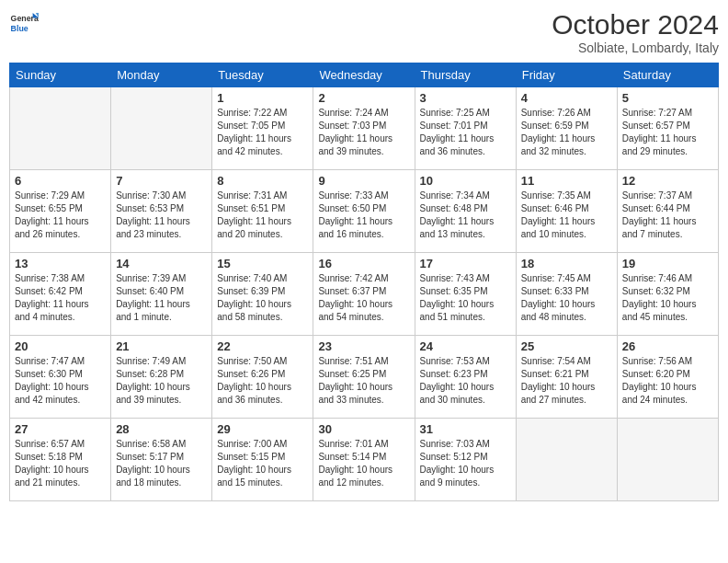 The image size is (728, 563). What do you see at coordinates (465, 129) in the screenshot?
I see `calendar-cell: 3Sunrise: 7:25 AM Sunset: 7:01 PM Daylig…` at bounding box center [465, 129].